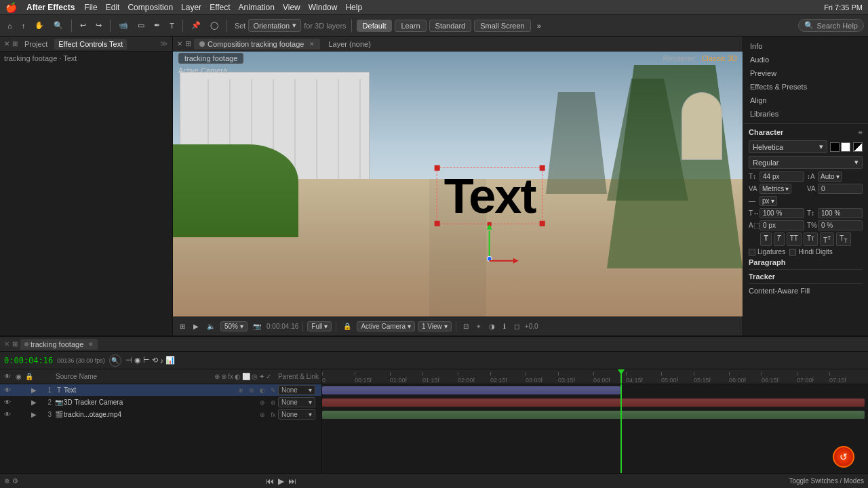  What do you see at coordinates (319, 327) in the screenshot?
I see `quality-dropdown: Full ▾` at bounding box center [319, 327].